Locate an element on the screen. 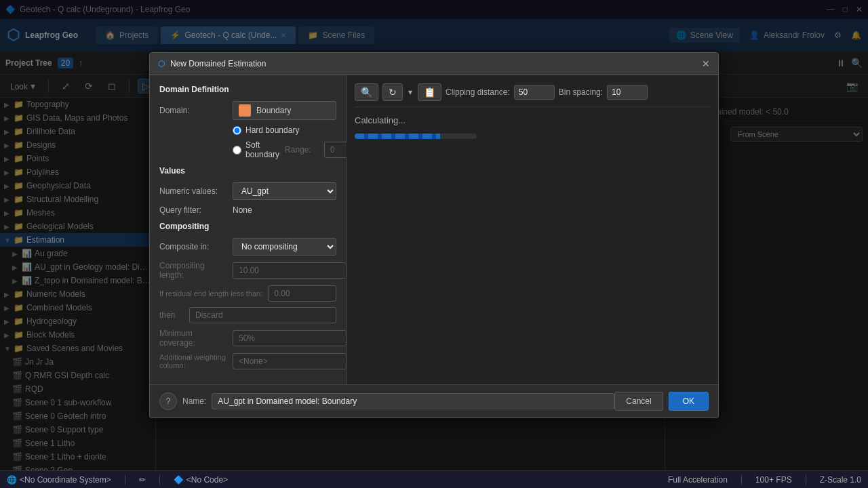 The height and width of the screenshot is (488, 868). dialog-footer-buttons: Cancel OK is located at coordinates (662, 401).